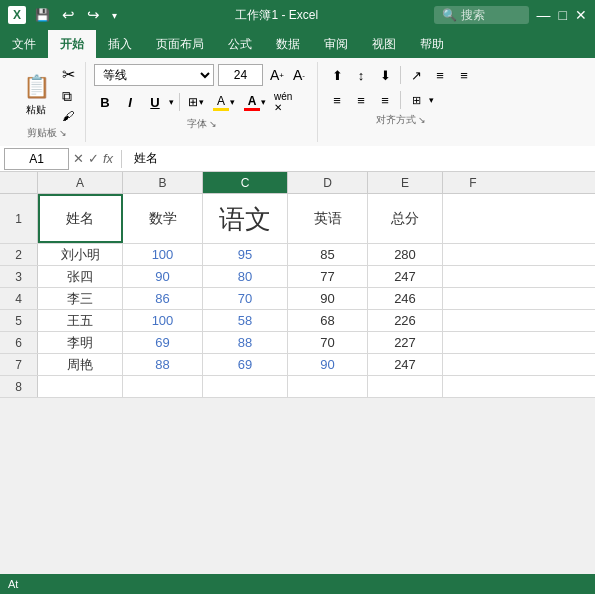  Describe the element at coordinates (328, 342) in the screenshot. I see `cell-d6: 70` at that location.